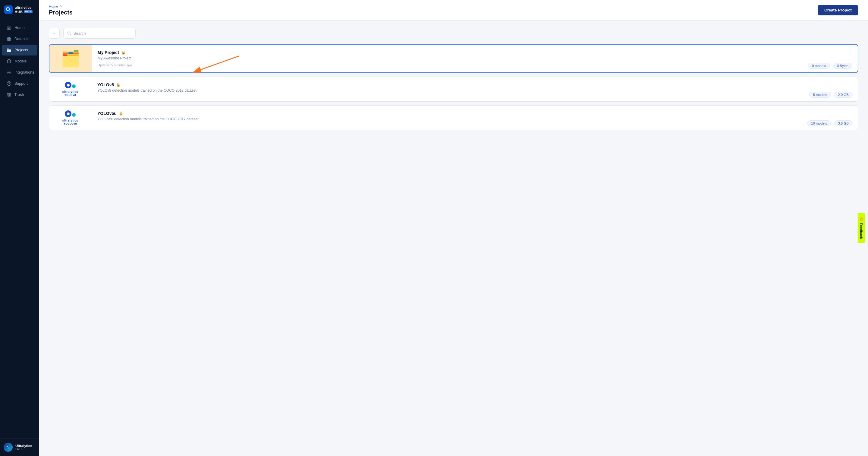 The image size is (868, 456). Describe the element at coordinates (70, 95) in the screenshot. I see `ult-model-yolov8: YOLOv8` at that location.